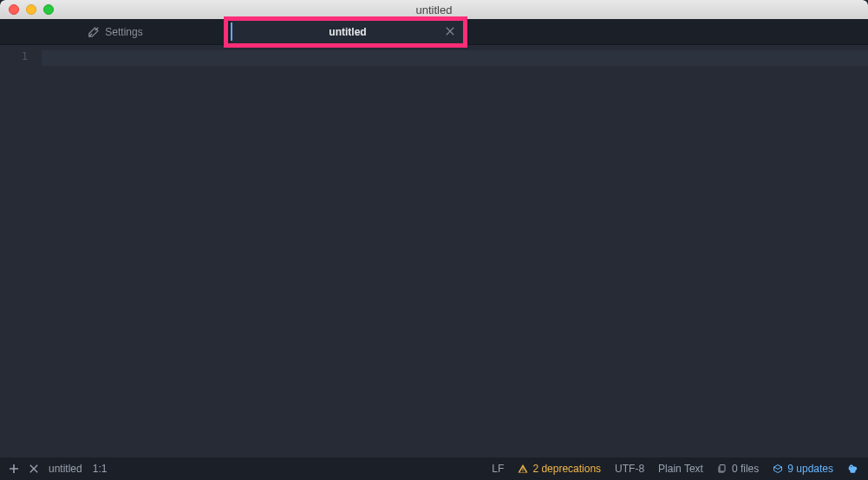 This screenshot has height=480, width=868. What do you see at coordinates (18, 251) in the screenshot?
I see `line-number-gutter: 1` at bounding box center [18, 251].